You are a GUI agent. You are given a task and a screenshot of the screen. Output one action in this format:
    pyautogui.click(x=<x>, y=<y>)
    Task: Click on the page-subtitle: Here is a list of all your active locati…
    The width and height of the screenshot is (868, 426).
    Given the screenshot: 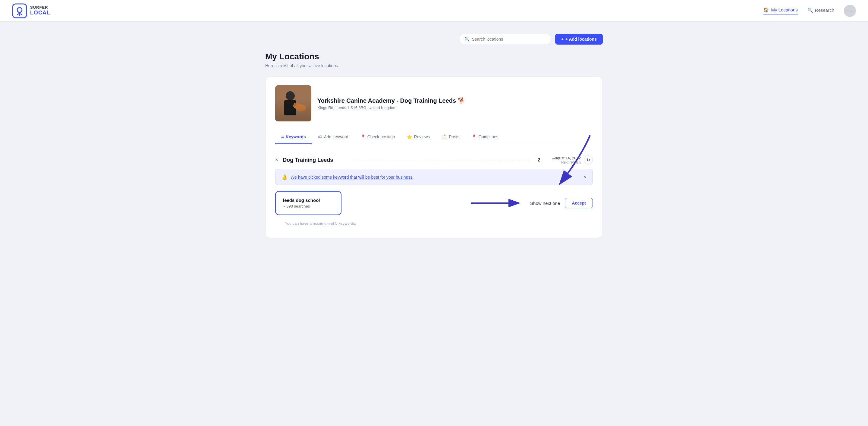 What is the action you would take?
    pyautogui.click(x=434, y=66)
    